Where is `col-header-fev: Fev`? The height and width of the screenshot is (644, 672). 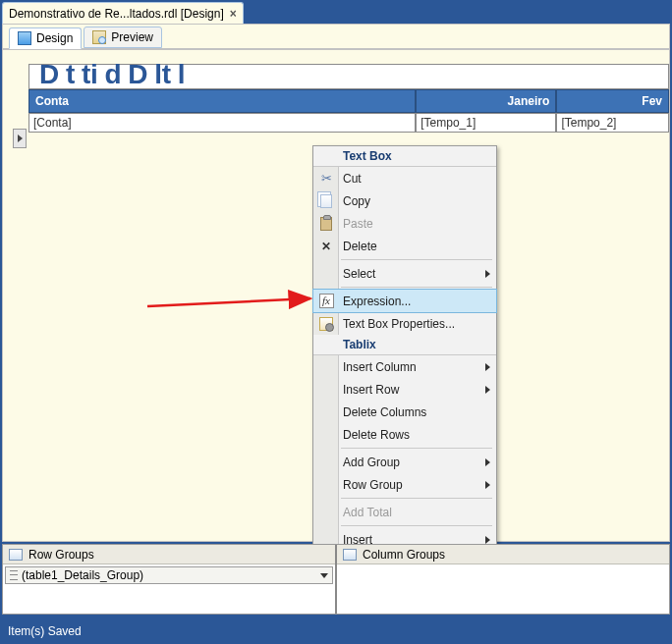
col-header-fev: Fev is located at coordinates (613, 101).